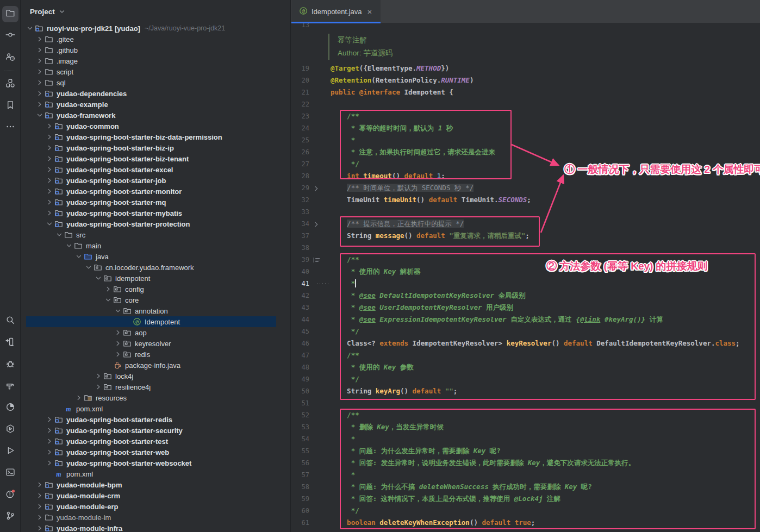 This screenshot has height=532, width=760. Describe the element at coordinates (155, 191) in the screenshot. I see `tree-item-yudao-spring-boot-starter-monitor: yudao-spring-boot-starter-monitor` at that location.